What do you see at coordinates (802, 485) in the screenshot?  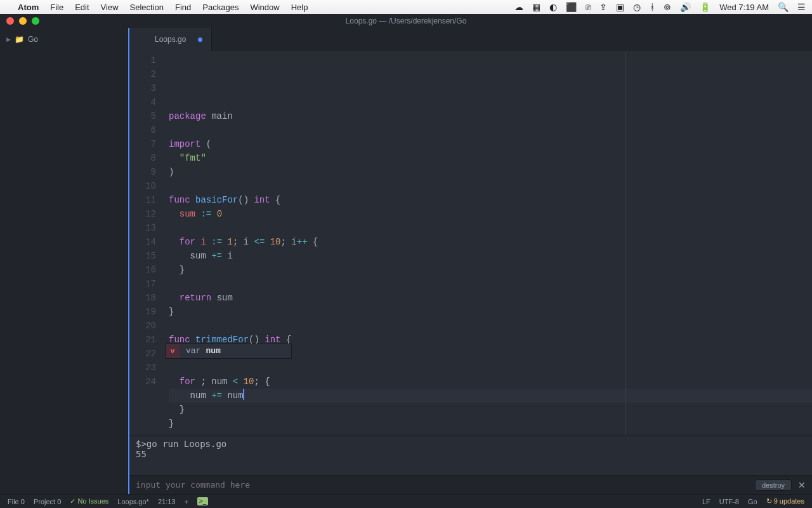 I see `terminal-close-icon: ✕` at bounding box center [802, 485].